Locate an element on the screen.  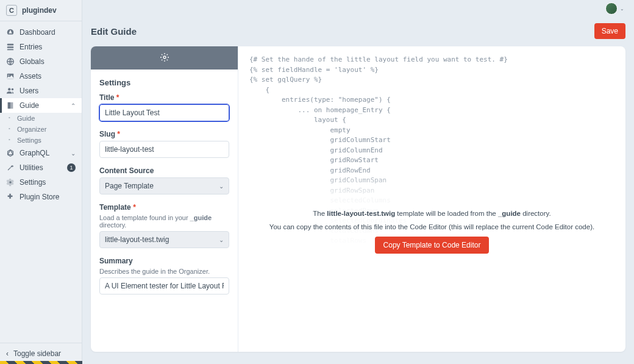
nav-guide: Guide ⌃ is located at coordinates (41, 105).